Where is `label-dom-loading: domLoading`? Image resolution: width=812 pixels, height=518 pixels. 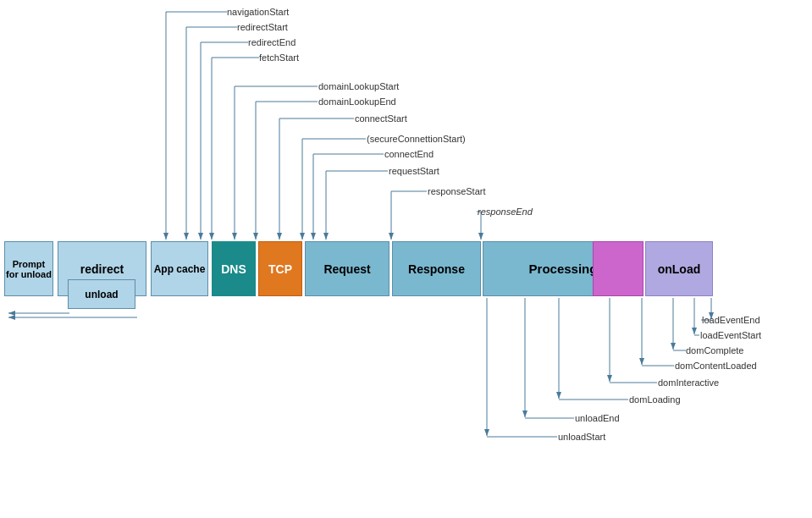 label-dom-loading: domLoading is located at coordinates (655, 400).